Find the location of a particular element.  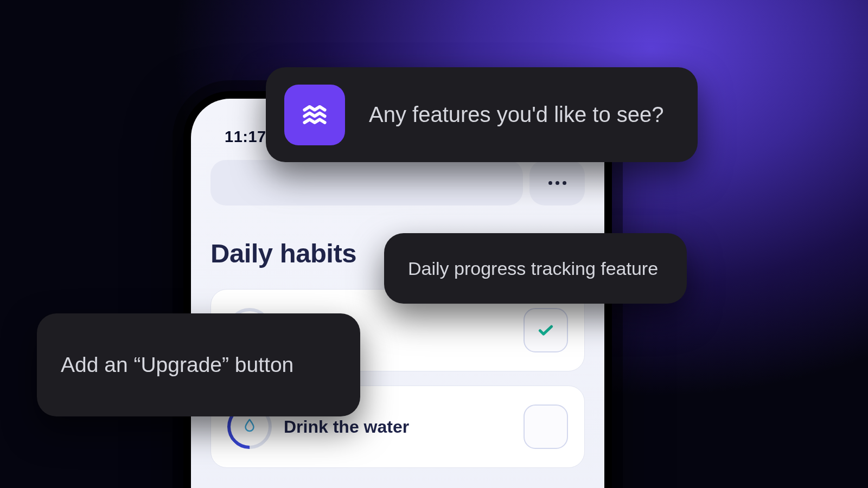

habit-title: Drink the water is located at coordinates (398, 427).